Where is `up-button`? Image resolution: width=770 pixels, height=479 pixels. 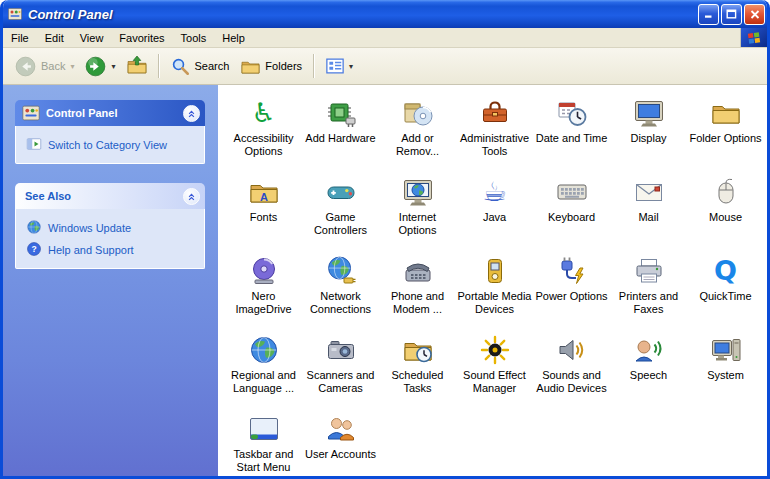 up-button is located at coordinates (137, 66).